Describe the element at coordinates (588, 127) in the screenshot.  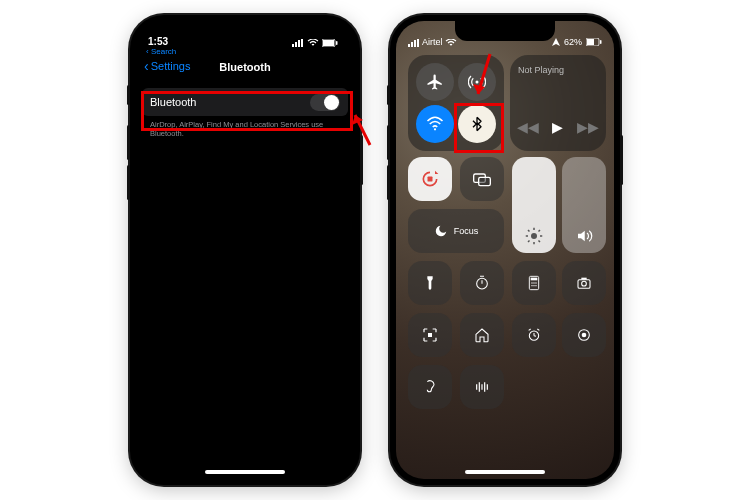
I see `forward-icon: ▶▶` at that location.